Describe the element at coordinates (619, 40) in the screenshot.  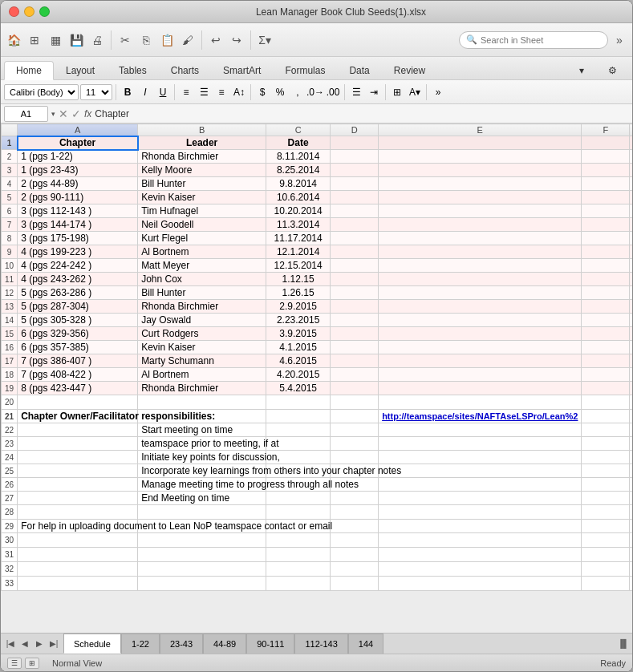
I see `more-icon: »` at that location.